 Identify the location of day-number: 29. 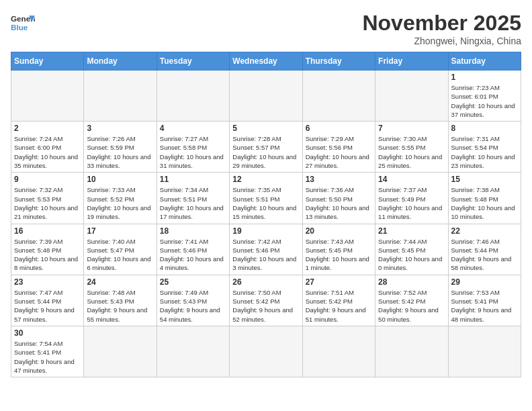
(485, 282).